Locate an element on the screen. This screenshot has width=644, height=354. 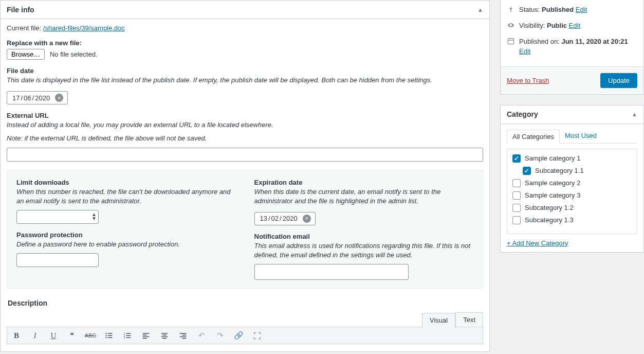
number-stepper: ▲▼ is located at coordinates (94, 217).